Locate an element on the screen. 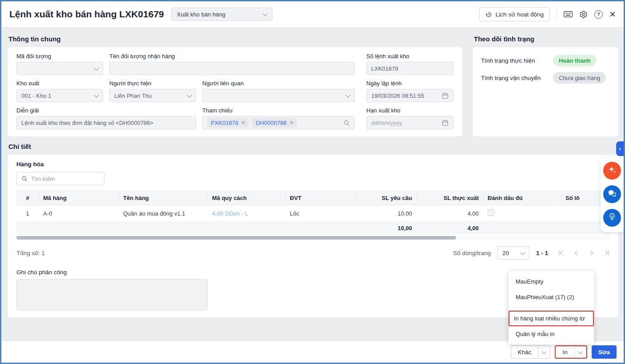  ai-assistant-button is located at coordinates (612, 171).